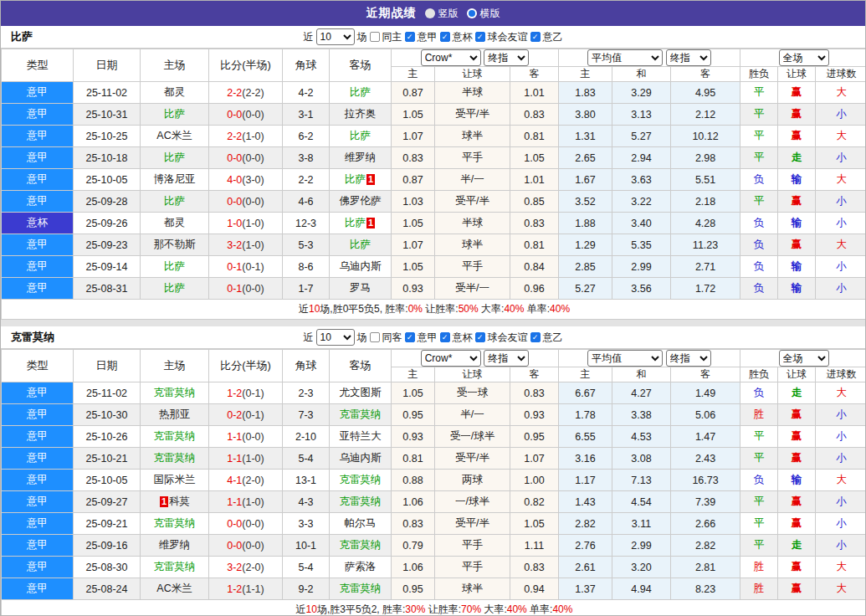 This screenshot has height=616, width=866. Describe the element at coordinates (841, 546) in the screenshot. I see `goals-verdict: 小` at that location.